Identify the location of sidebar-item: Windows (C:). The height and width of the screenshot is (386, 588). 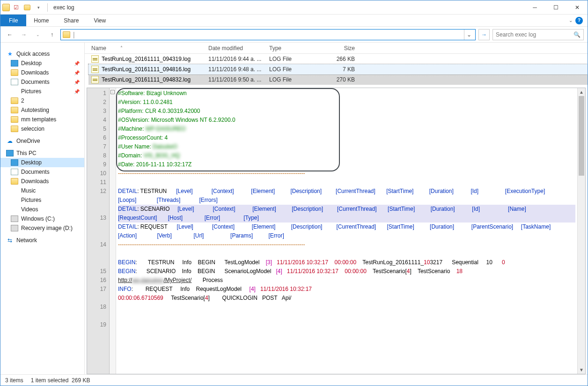
(42, 219).